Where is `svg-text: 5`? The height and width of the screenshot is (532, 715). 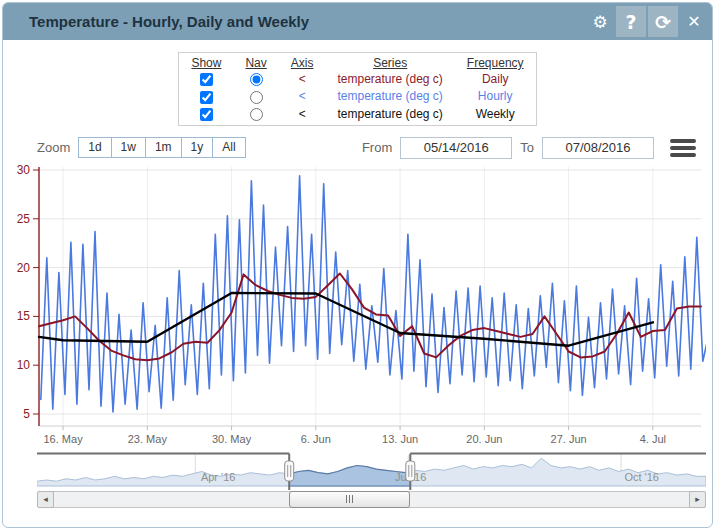
svg-text: 5 is located at coordinates (26, 414).